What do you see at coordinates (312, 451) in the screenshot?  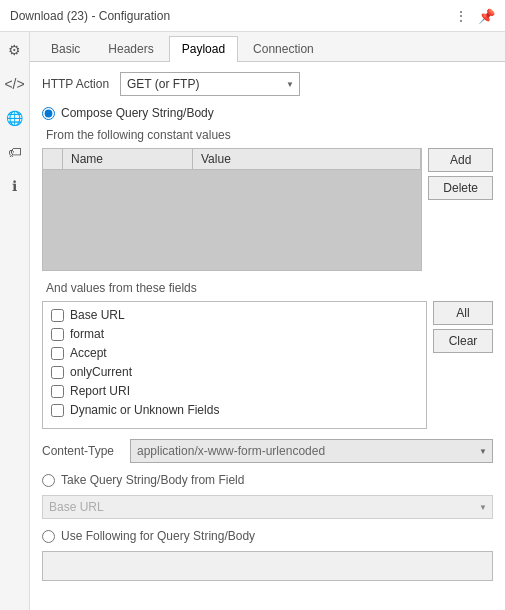 I see `content-type-select: application/x-www-form-urlencoded` at bounding box center [312, 451].